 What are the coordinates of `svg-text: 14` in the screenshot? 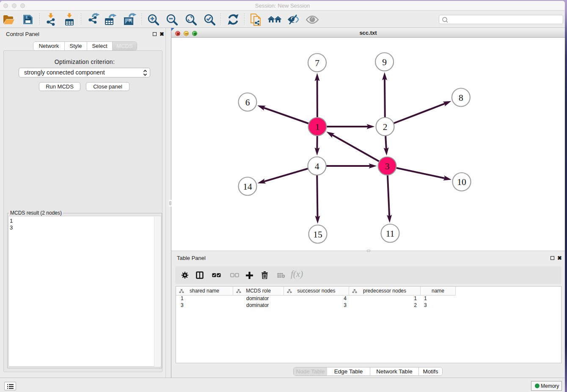 It's located at (248, 187).